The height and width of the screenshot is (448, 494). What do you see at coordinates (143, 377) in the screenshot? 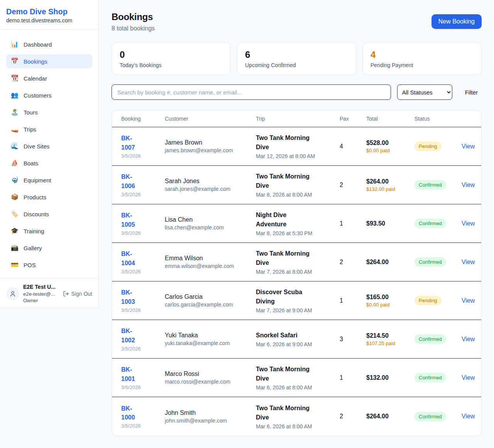
I see `booking-cell: BK-1001 3/5/2026` at bounding box center [143, 377].